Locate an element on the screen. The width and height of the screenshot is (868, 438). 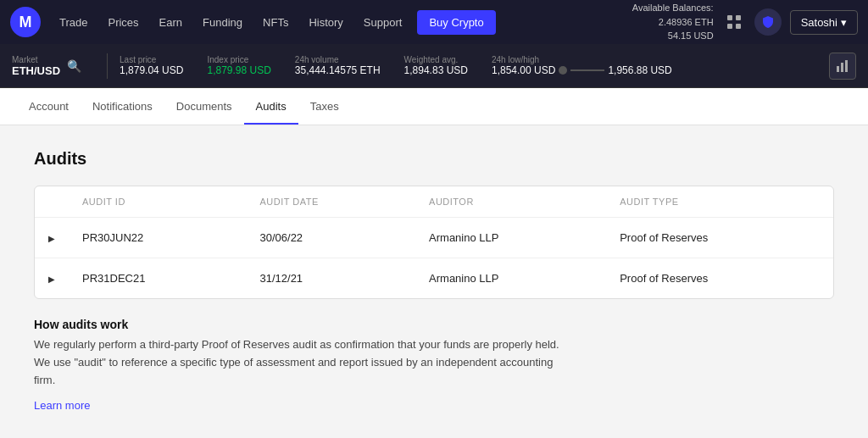
table-row: ▶ PR30JUN22 30/06/22 Armanino LLP Proof … is located at coordinates (434, 238).